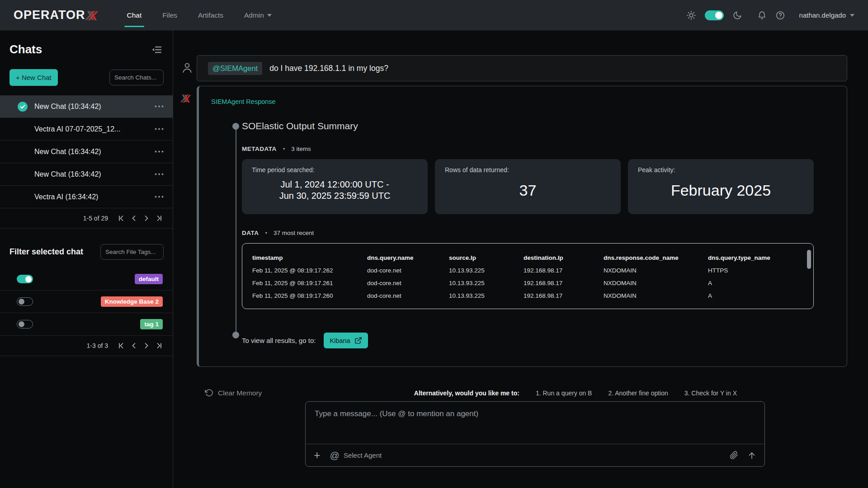  I want to click on composer-toolbar: + @ Select Agent, so click(535, 455).